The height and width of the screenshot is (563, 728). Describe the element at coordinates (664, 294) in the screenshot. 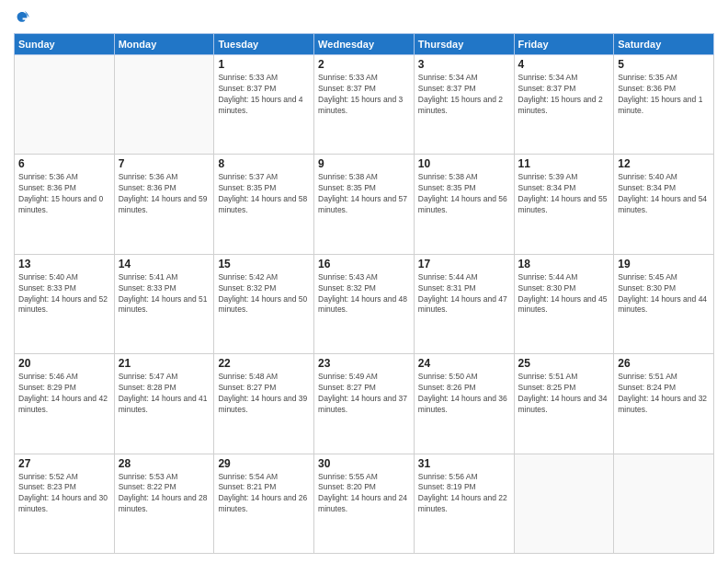

I see `day-detail: Sunrise: 5:45 AMSunset: 8:30 PMDaylight:…` at that location.